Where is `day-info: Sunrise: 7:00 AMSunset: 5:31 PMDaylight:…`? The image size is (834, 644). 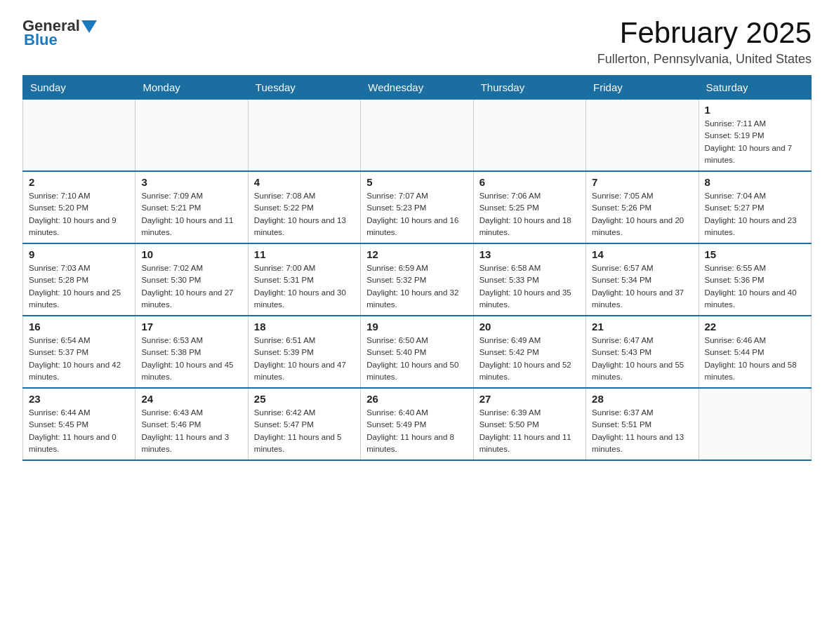 day-info: Sunrise: 7:00 AMSunset: 5:31 PMDaylight:… is located at coordinates (305, 286).